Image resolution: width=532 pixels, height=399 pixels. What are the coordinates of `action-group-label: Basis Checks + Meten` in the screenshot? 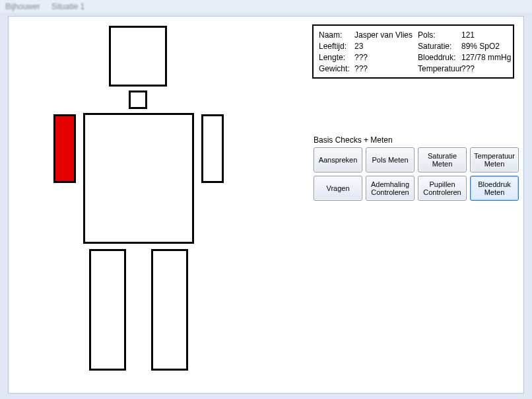 It's located at (353, 140).